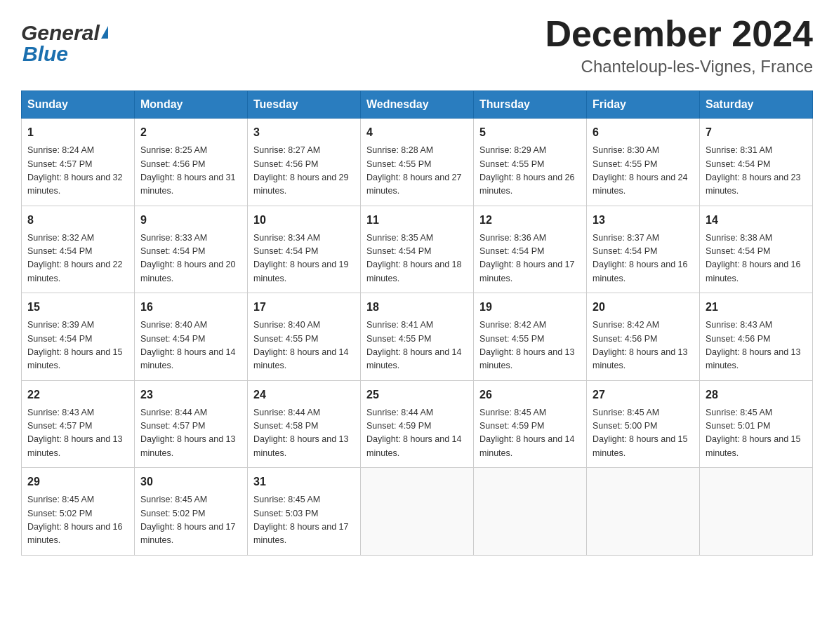 The image size is (834, 644). I want to click on calendar-cell: 5Sunrise: 8:29 AMSunset: 4:55 PMDaylight…, so click(531, 163).